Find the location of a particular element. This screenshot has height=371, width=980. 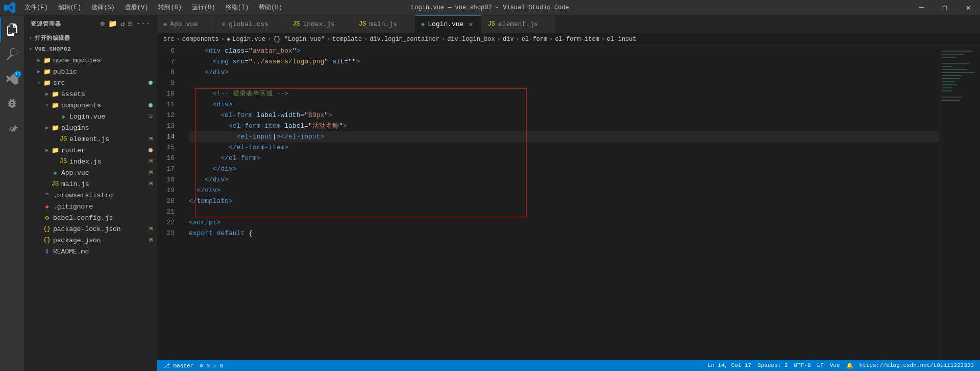

status-errors: ⊗ 0 ⚠ 0 is located at coordinates (211, 366).